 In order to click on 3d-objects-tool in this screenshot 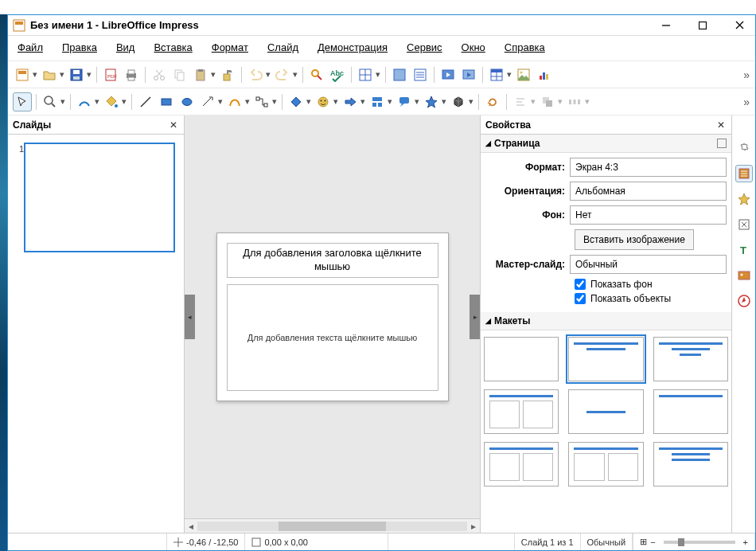, I will do `click(458, 102)`.